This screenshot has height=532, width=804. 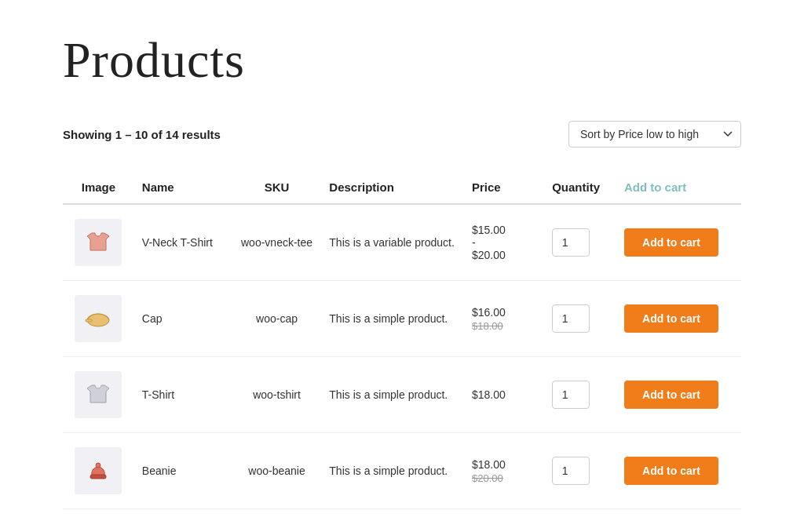 I want to click on table-row: V-Neck T-Shirtwoo-vneck-teeThis is a var…, so click(x=402, y=242).